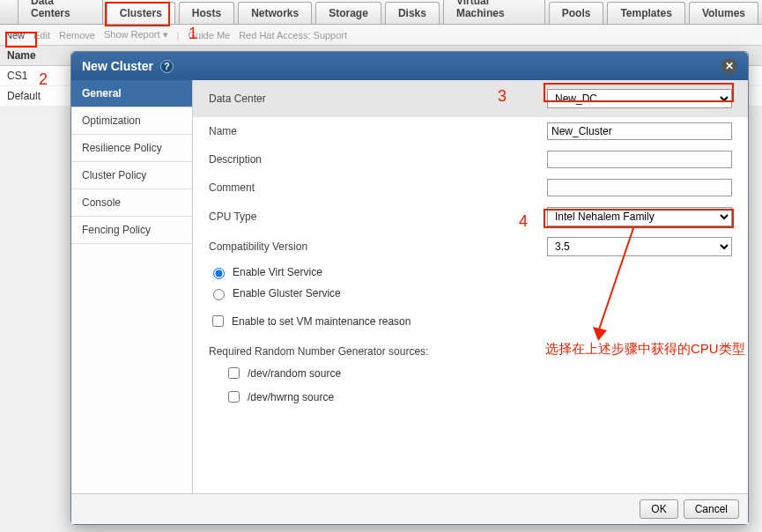 The image size is (762, 532). What do you see at coordinates (132, 176) in the screenshot?
I see `side-tab-cluster-policy: Cluster Policy` at bounding box center [132, 176].